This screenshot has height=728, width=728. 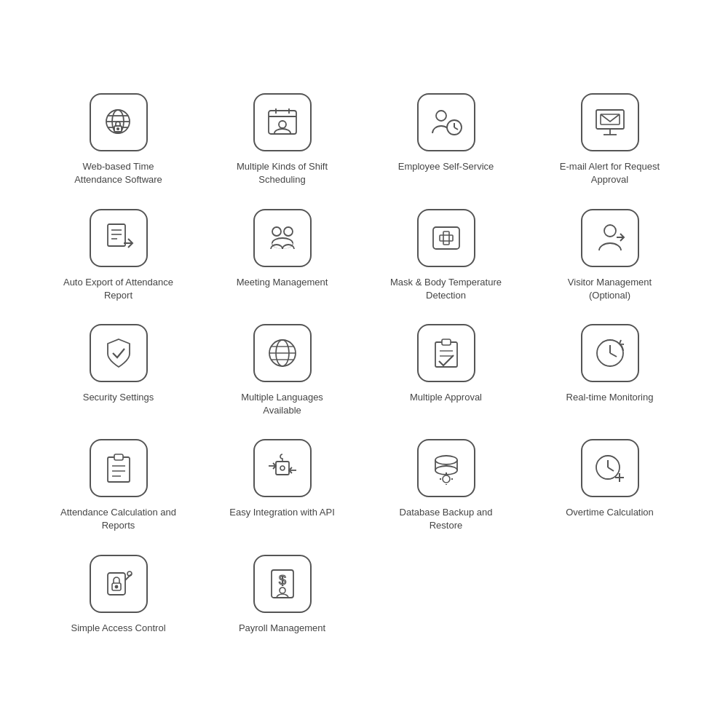 What do you see at coordinates (610, 173) in the screenshot?
I see `email-alert-label: E-mail Alert for Request Approval` at bounding box center [610, 173].